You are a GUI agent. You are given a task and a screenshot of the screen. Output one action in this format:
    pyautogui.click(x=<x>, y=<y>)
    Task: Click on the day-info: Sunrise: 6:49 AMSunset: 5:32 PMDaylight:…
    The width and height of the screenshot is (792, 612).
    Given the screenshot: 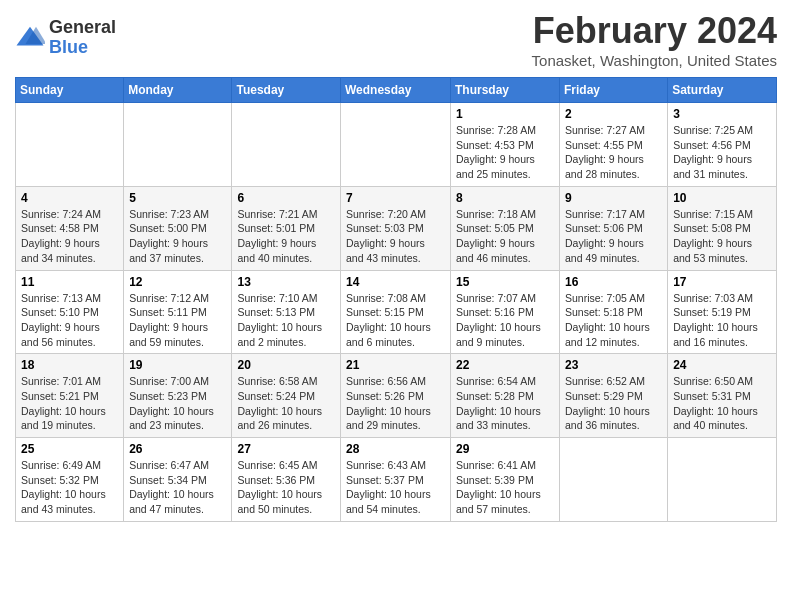 What is the action you would take?
    pyautogui.click(x=70, y=488)
    